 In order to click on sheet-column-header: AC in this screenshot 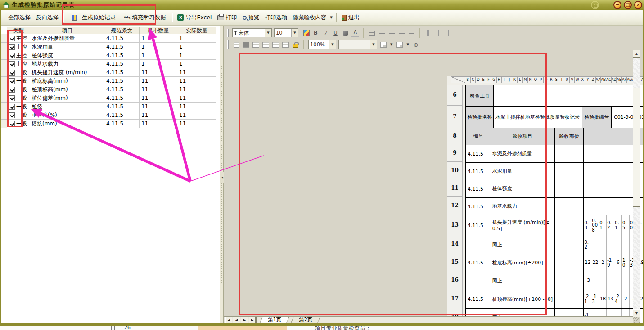, I will do `click(609, 80)`.